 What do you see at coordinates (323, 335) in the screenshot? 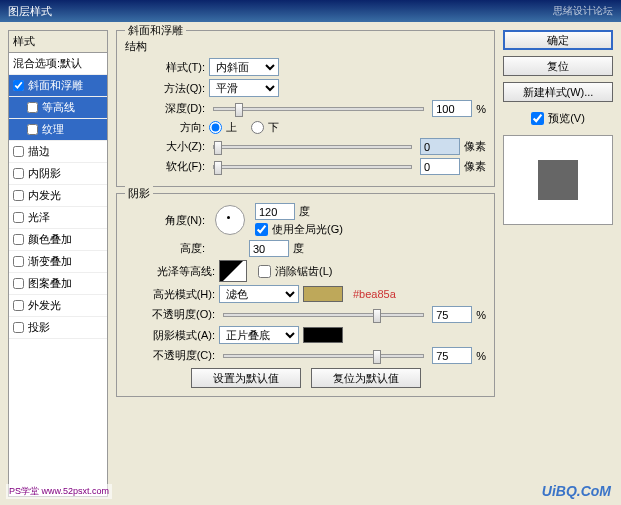
I see `shadow-color-swatch` at bounding box center [323, 335].